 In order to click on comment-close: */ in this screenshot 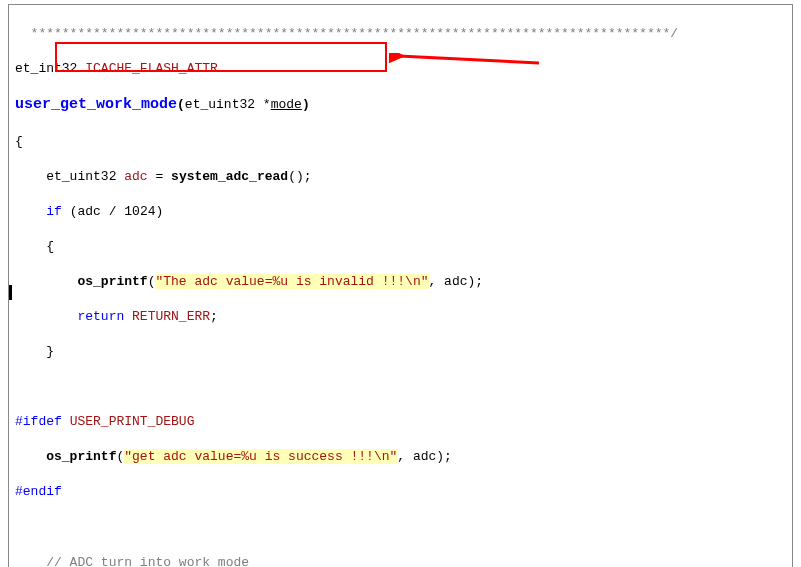, I will do `click(671, 34)`.